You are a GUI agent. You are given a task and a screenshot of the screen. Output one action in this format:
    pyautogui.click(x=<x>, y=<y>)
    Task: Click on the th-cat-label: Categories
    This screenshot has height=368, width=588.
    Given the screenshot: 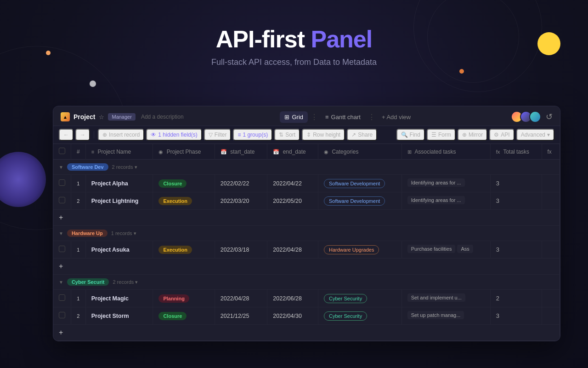 What is the action you would take?
    pyautogui.click(x=345, y=152)
    